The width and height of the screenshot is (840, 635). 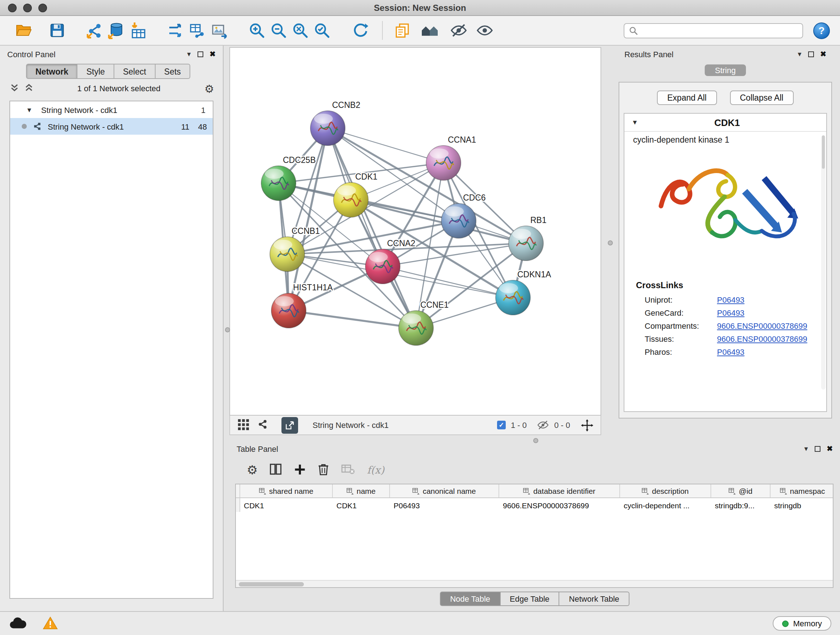 What do you see at coordinates (50, 624) in the screenshot?
I see `warning-status-icon` at bounding box center [50, 624].